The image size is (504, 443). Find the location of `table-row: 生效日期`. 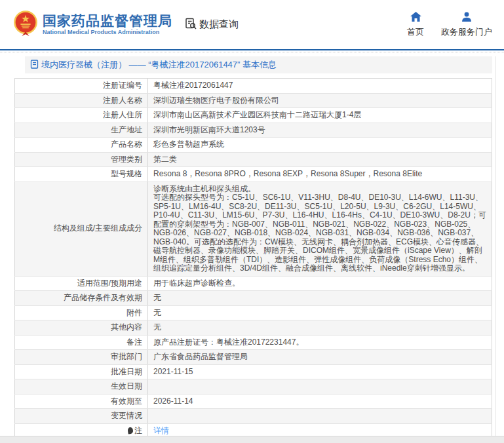

table-row: 生效日期 is located at coordinates (254, 387).